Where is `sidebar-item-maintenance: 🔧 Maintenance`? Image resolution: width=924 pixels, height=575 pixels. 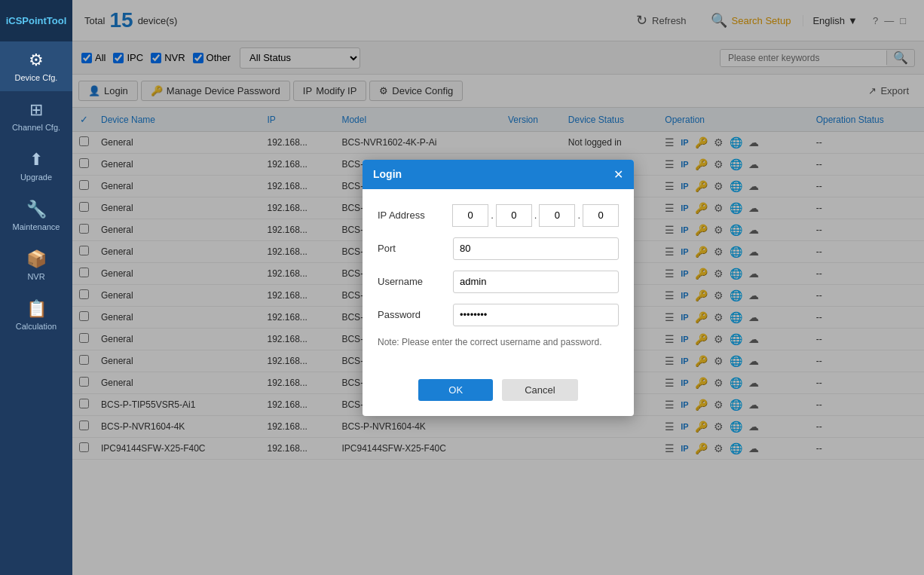
sidebar-item-maintenance: 🔧 Maintenance is located at coordinates (36, 216).